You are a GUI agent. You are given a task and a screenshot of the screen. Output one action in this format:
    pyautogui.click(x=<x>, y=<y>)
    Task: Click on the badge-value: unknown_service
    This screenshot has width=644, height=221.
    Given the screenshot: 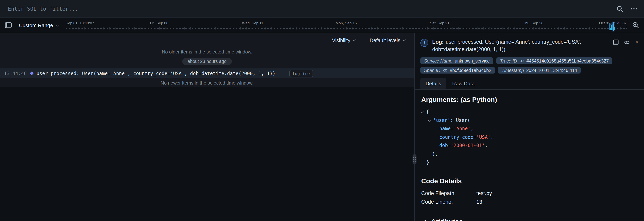 What is the action you would take?
    pyautogui.click(x=472, y=61)
    